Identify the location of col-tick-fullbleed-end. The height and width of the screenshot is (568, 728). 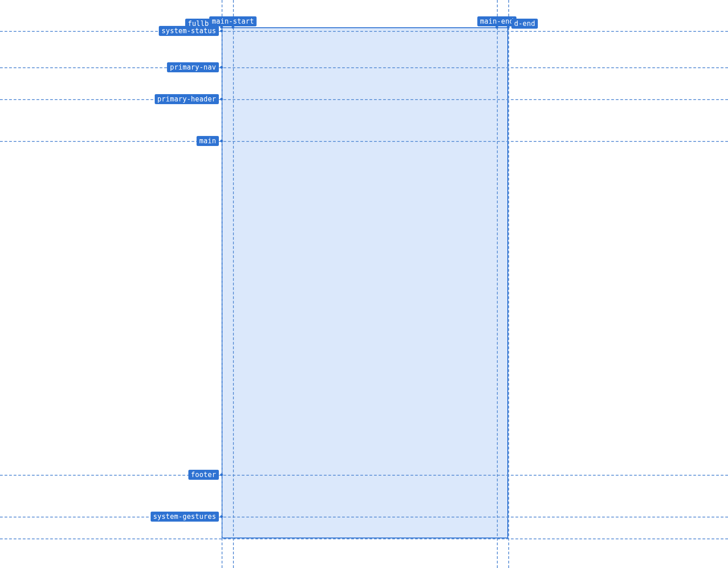
(508, 27).